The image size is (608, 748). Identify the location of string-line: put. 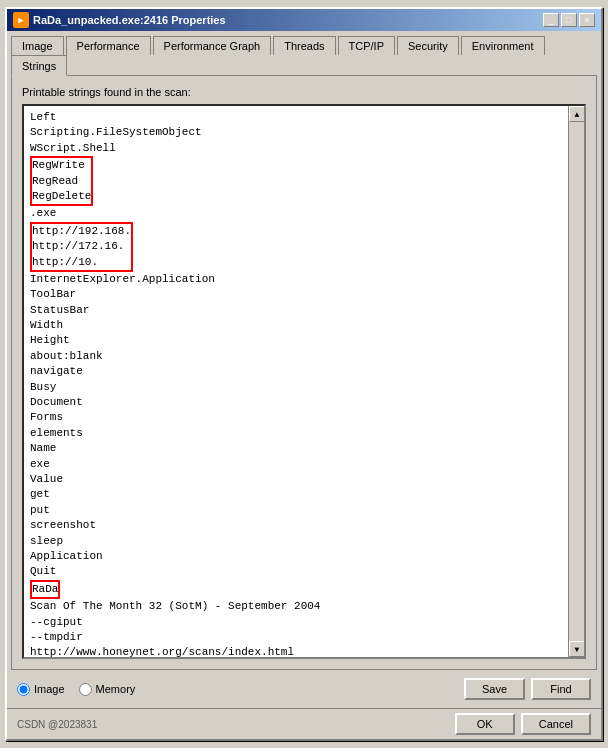
(296, 510).